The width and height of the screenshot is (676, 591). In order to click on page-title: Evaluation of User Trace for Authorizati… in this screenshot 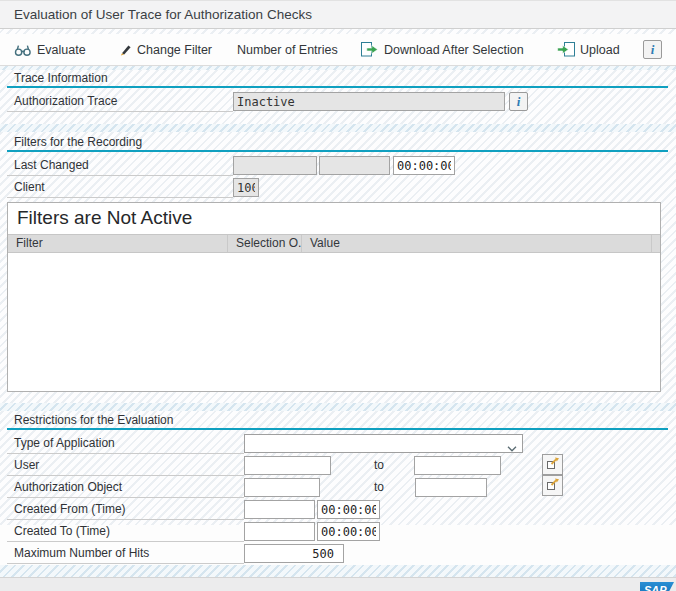, I will do `click(163, 15)`.